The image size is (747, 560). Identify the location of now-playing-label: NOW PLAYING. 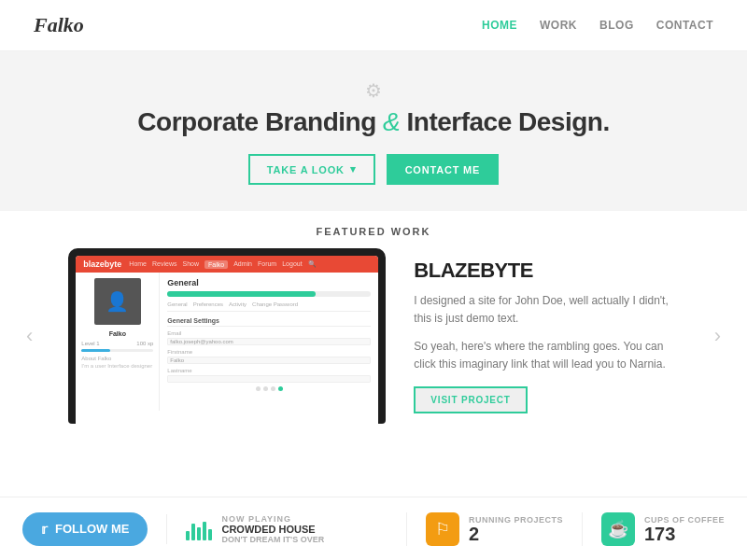
(304, 519).